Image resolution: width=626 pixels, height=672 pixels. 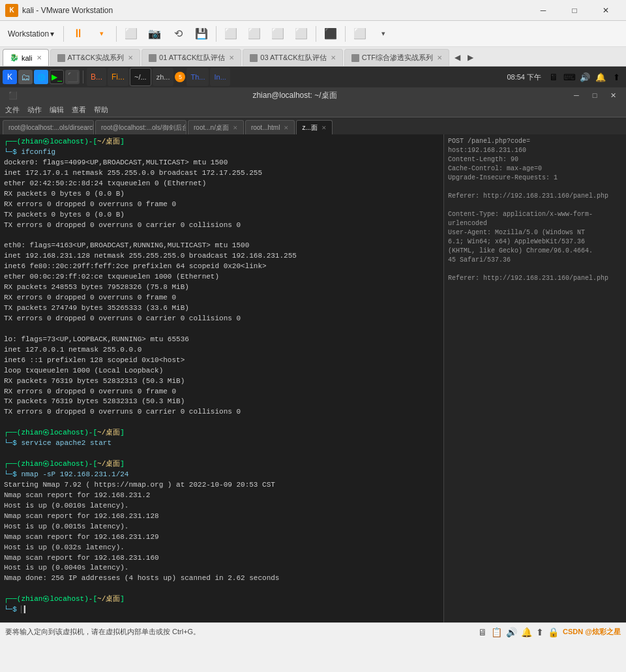 I want to click on term-line-23: RX errors 0 dropped 0 overruns 0 frame 0, so click(x=222, y=392).